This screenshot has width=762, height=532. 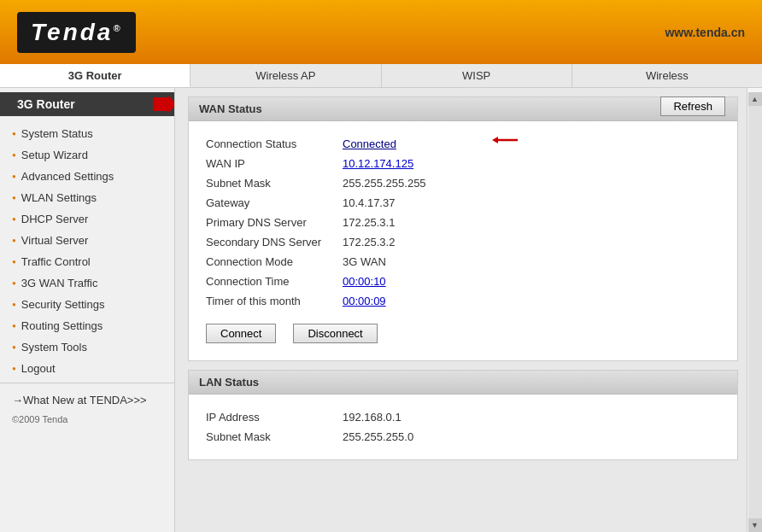 I want to click on logo-brand: Tenda, so click(x=72, y=32).